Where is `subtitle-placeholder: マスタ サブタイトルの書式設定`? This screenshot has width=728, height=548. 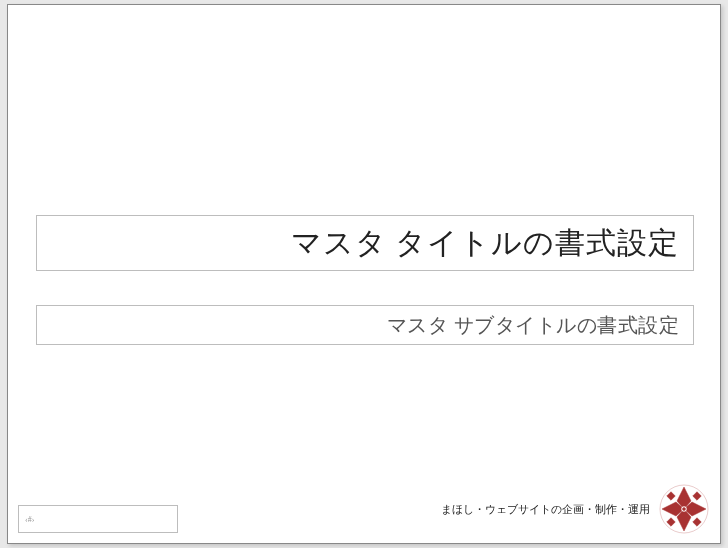 subtitle-placeholder: マスタ サブタイトルの書式設定 is located at coordinates (365, 325).